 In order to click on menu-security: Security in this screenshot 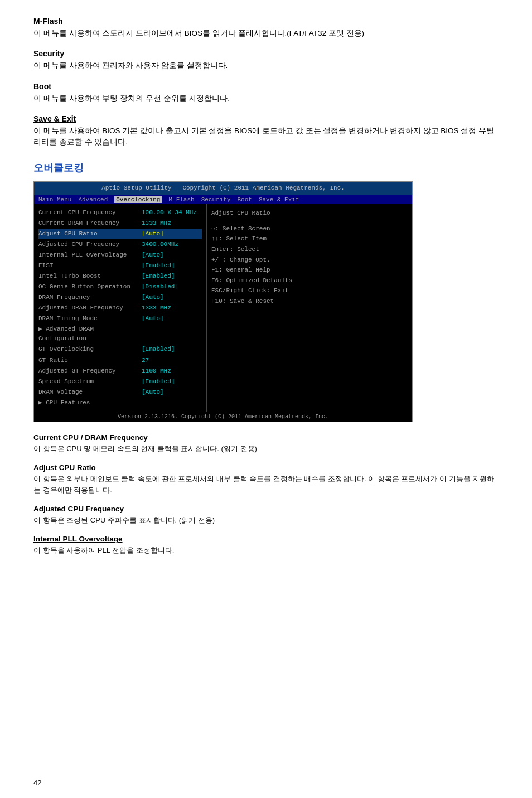, I will do `click(216, 200)`.